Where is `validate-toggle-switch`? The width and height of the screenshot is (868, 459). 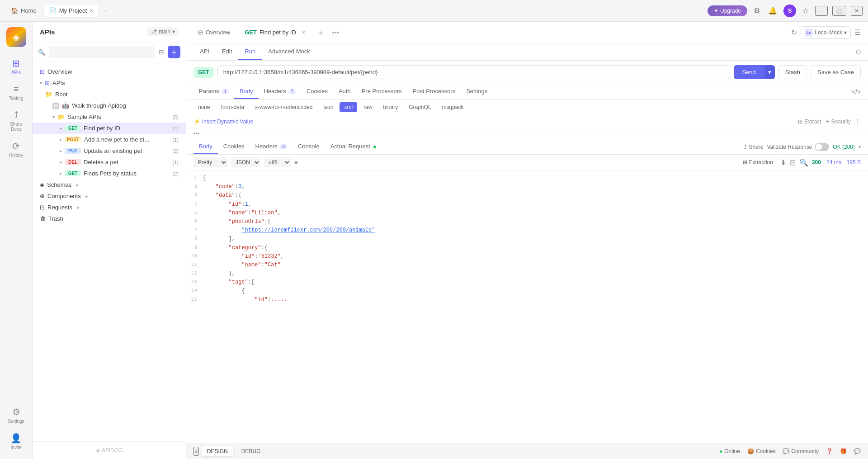 validate-toggle-switch is located at coordinates (822, 147).